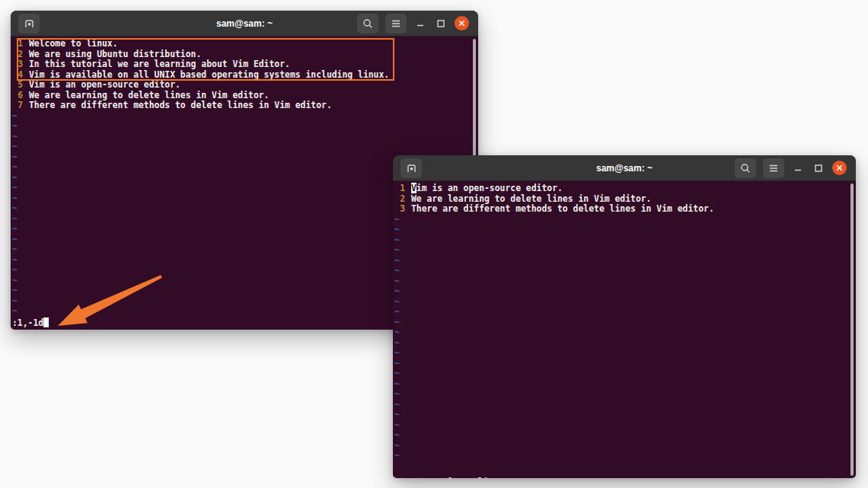 This screenshot has width=868, height=488. I want to click on vim-command-line: :1,-1d, so click(30, 323).